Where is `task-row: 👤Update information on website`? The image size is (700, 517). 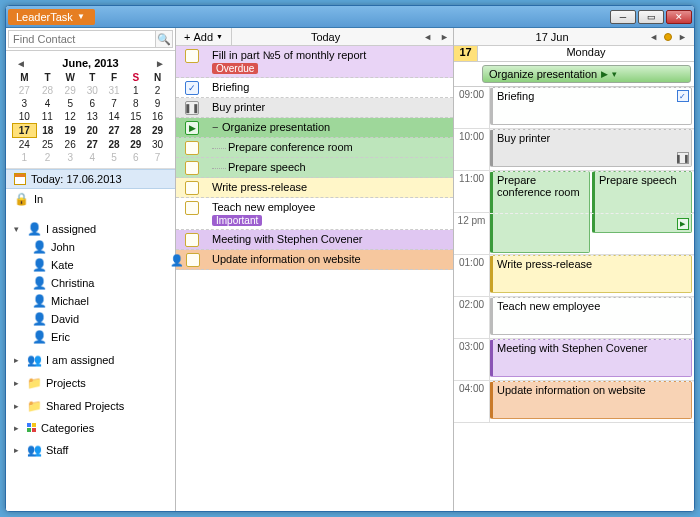
task-row: 👤Update information on website is located at coordinates (314, 260).